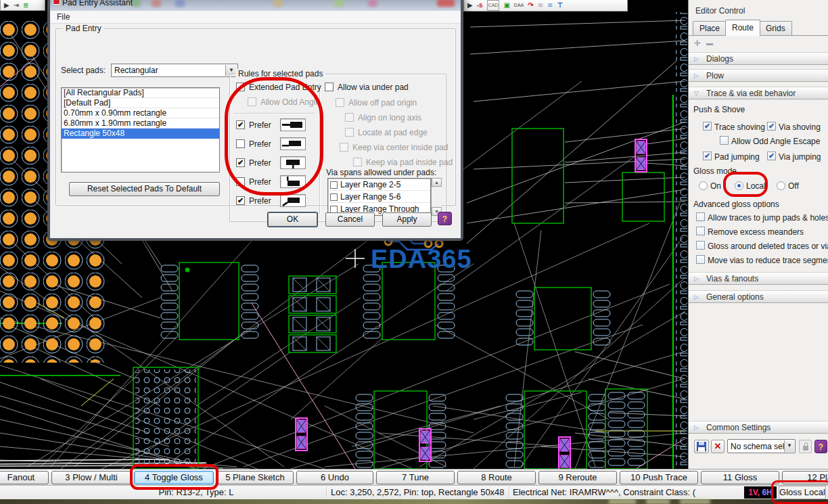  Describe the element at coordinates (701, 216) in the screenshot. I see `jump-pads-holes-checkbox` at that location.